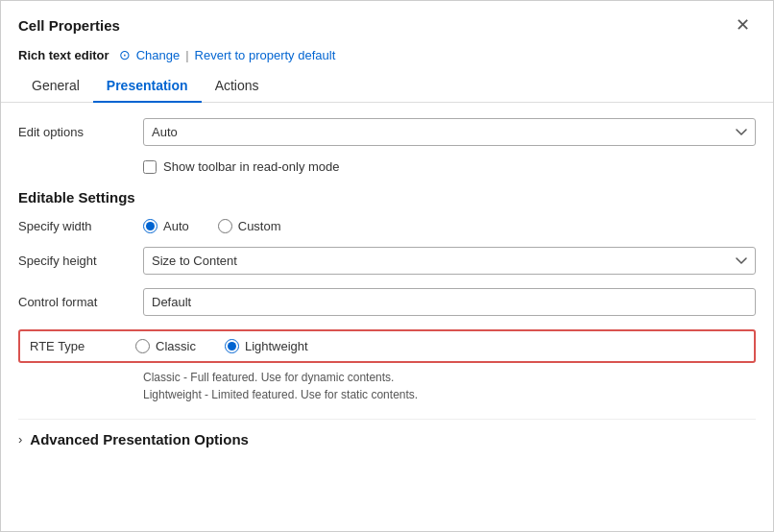 The height and width of the screenshot is (532, 774). What do you see at coordinates (449, 261) in the screenshot?
I see `specify-height-control: Size to Content Fixed Auto` at bounding box center [449, 261].